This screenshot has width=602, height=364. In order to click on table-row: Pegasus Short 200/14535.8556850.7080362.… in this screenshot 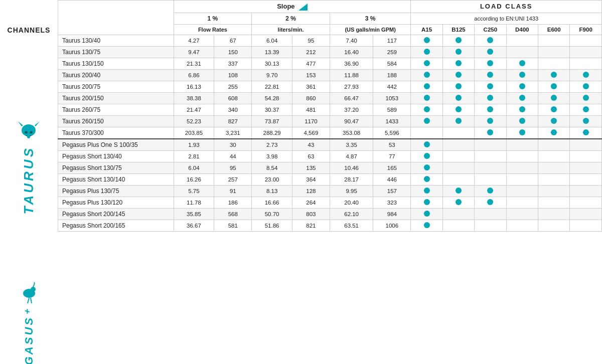, I will do `click(330, 214)`.